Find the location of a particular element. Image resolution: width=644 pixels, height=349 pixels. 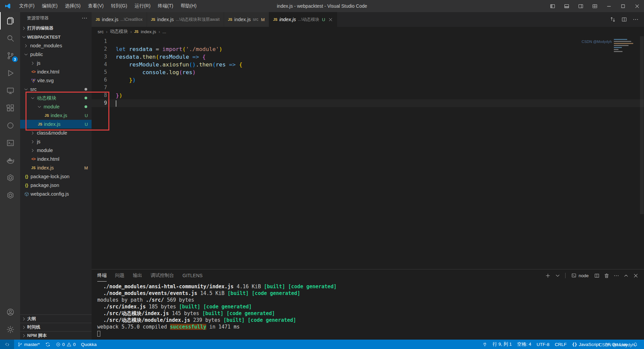

error-count: 0 is located at coordinates (64, 344).